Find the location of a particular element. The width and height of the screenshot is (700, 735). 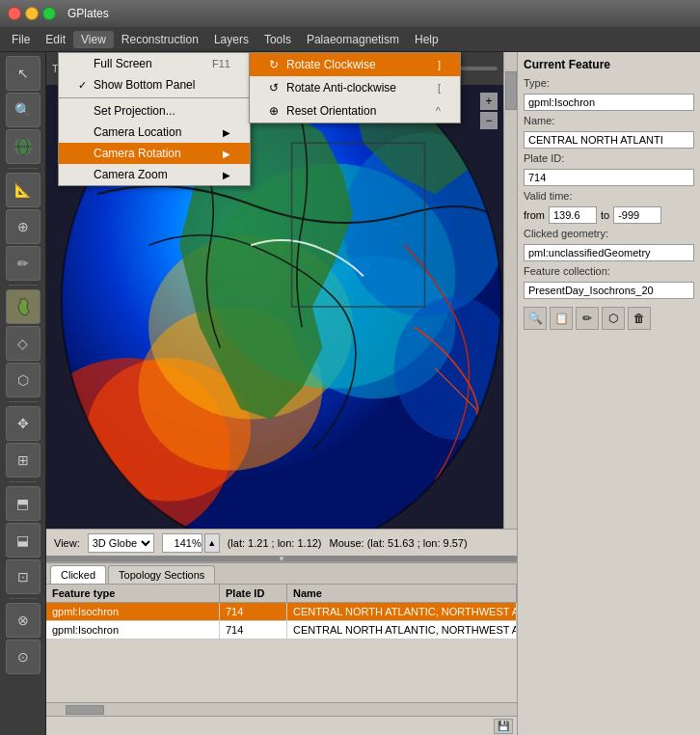

horizontal-scrollbar is located at coordinates (282, 709).